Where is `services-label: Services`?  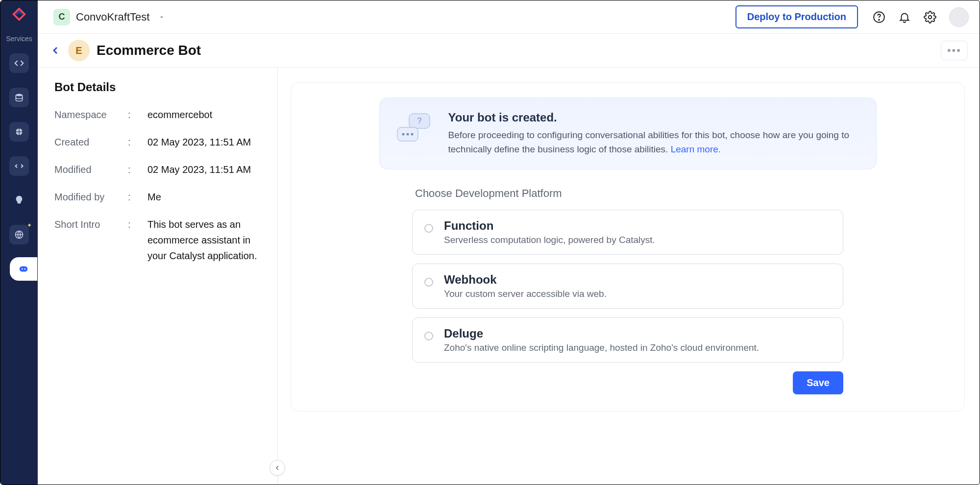
services-label: Services is located at coordinates (19, 39).